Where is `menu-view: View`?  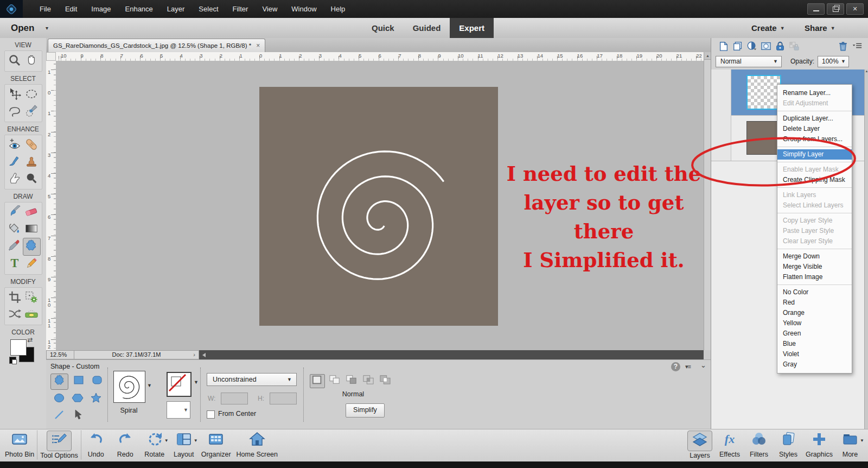
menu-view: View is located at coordinates (270, 9).